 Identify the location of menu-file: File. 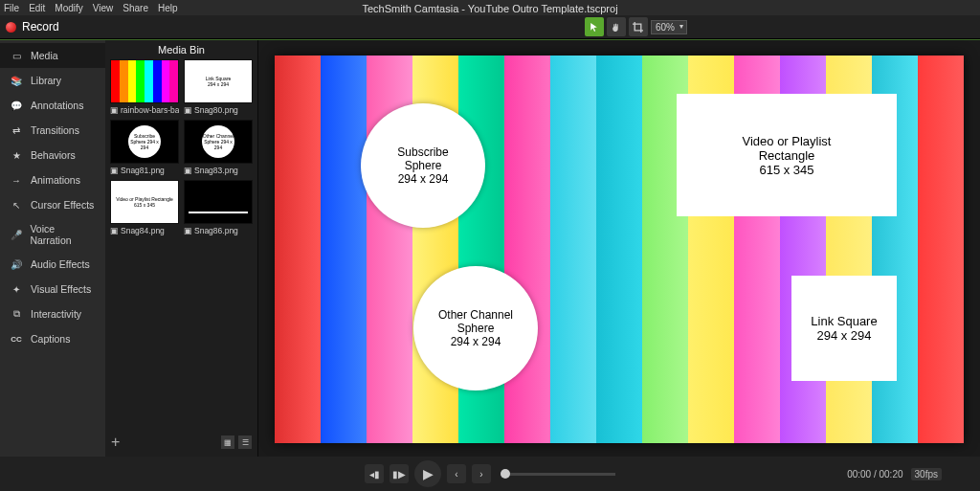
(11, 8).